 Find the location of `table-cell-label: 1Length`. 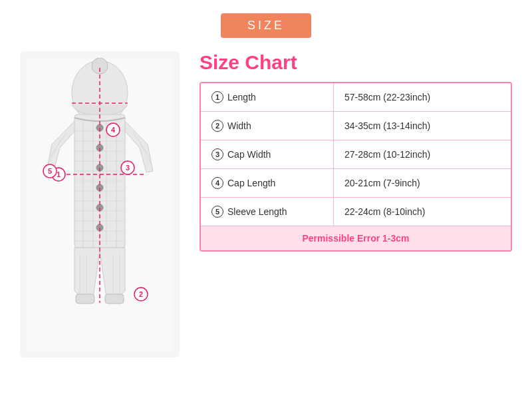

table-cell-label: 1Length is located at coordinates (267, 97).